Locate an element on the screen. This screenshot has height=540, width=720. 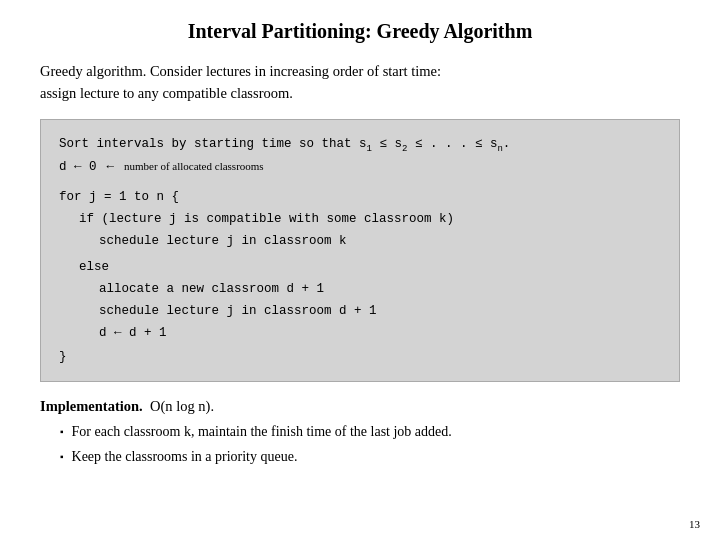
schedule2-line: schedule lecture j in classroom d + 1 is located at coordinates (360, 311).